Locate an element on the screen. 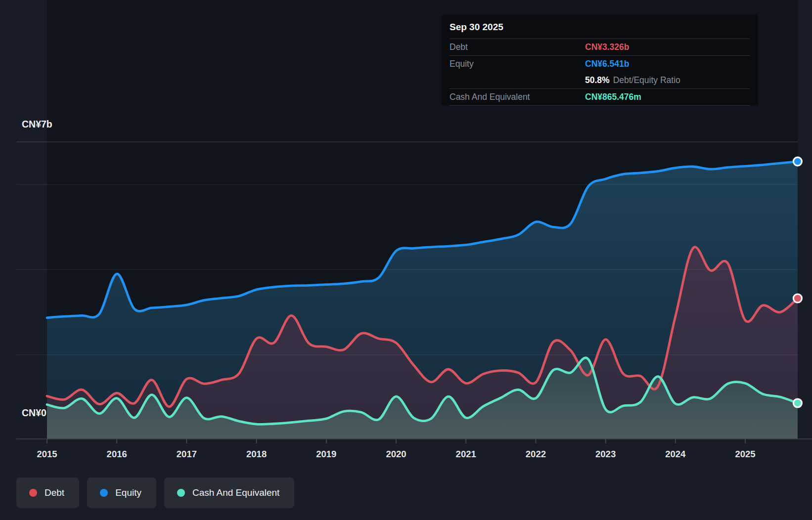 The image size is (812, 520). tooltip-debt-label: Debt is located at coordinates (517, 47).